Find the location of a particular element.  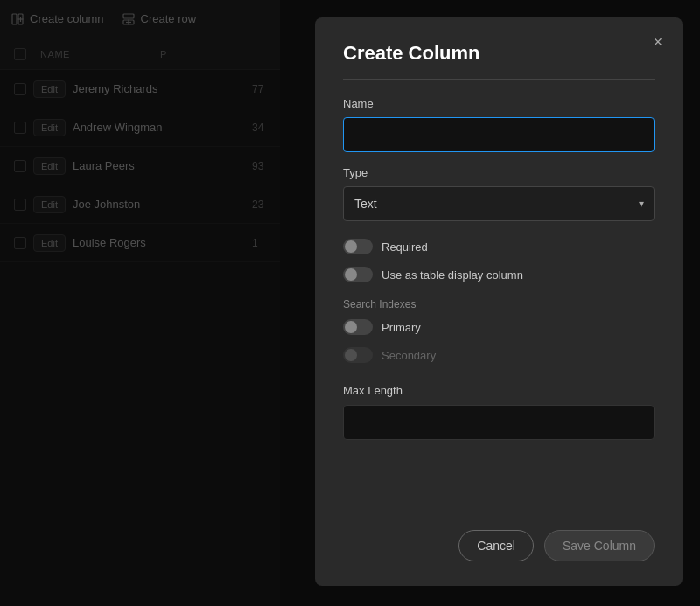

type-field-label: Type is located at coordinates (499, 173).